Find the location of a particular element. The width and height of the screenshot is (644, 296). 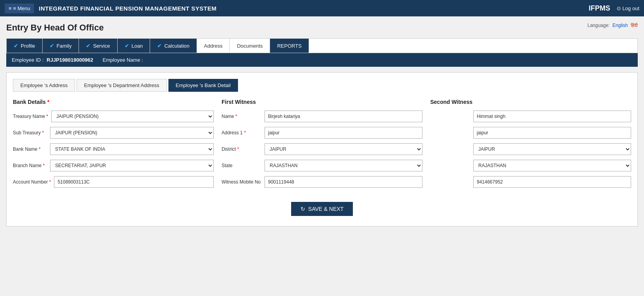

tab-loan-label: Loan is located at coordinates (138, 46).